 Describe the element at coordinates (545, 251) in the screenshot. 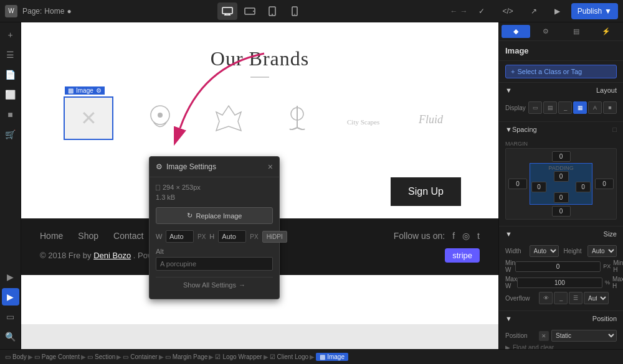

I see `width-select: Auto` at that location.